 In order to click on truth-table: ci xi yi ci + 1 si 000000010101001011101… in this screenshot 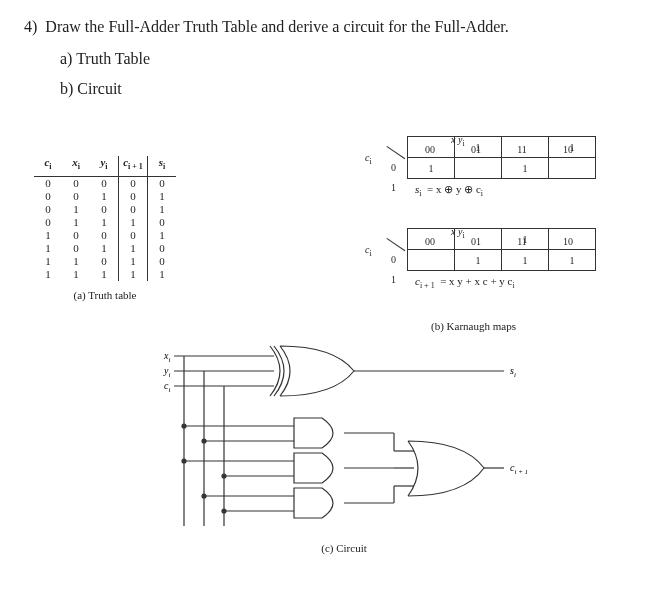, I will do `click(105, 228)`.